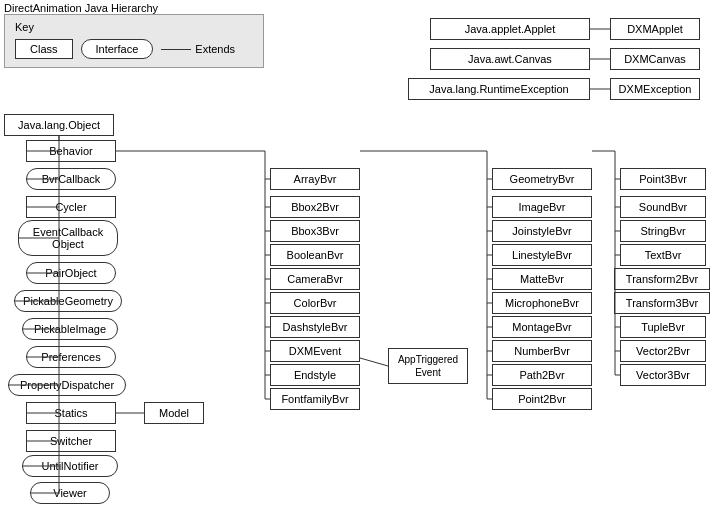 This screenshot has height=506, width=714. What do you see at coordinates (315, 279) in the screenshot?
I see `camerabvr-node: CameraBvr` at bounding box center [315, 279].